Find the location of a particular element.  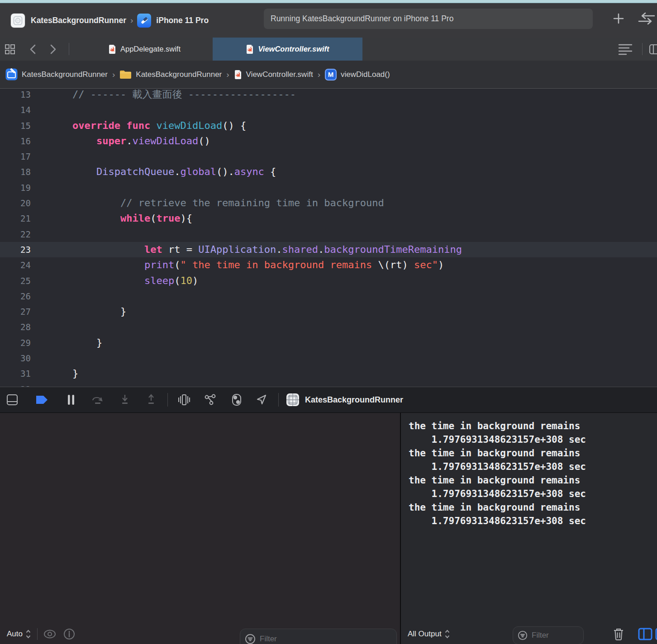

hide-debug-area-icon is located at coordinates (12, 400).